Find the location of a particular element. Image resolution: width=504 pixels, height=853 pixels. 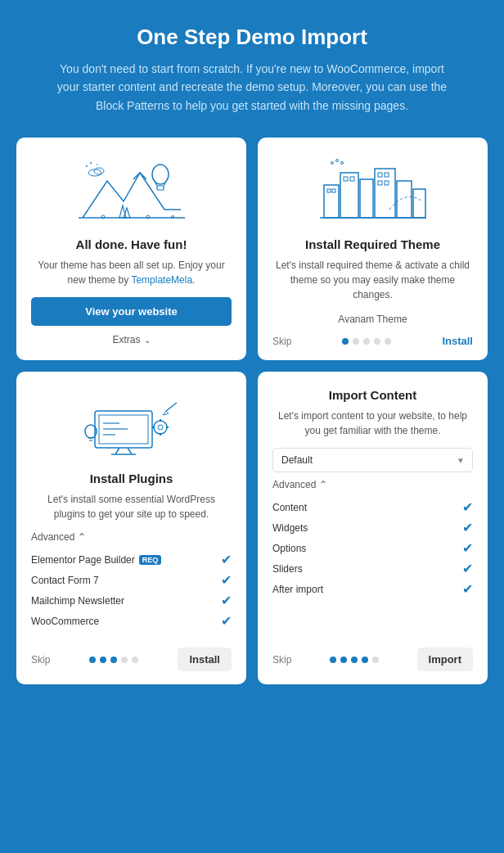

page-header: One Step Demo Import You don't need to s… is located at coordinates (252, 70).